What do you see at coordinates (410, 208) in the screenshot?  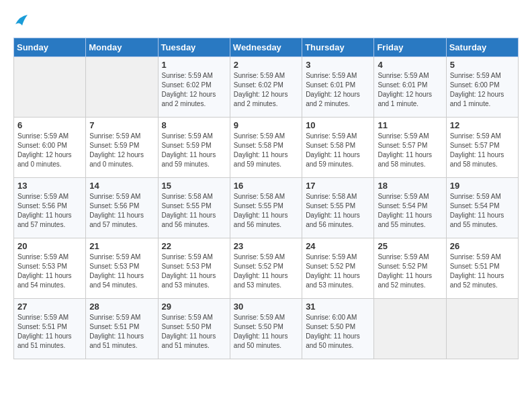 I see `calendar-cell: 18Sunrise: 5:59 AMSunset: 5:54 PMDayligh…` at bounding box center [410, 208].